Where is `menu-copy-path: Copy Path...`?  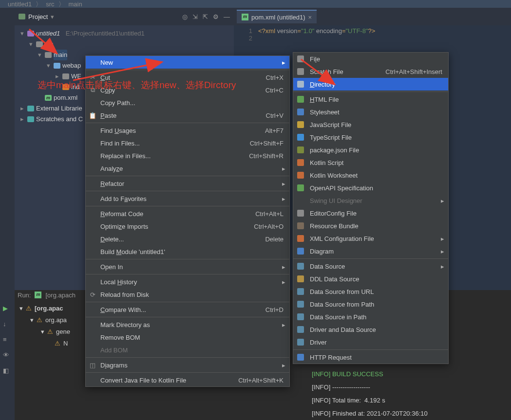 menu-copy-path: Copy Path... is located at coordinates (188, 103).